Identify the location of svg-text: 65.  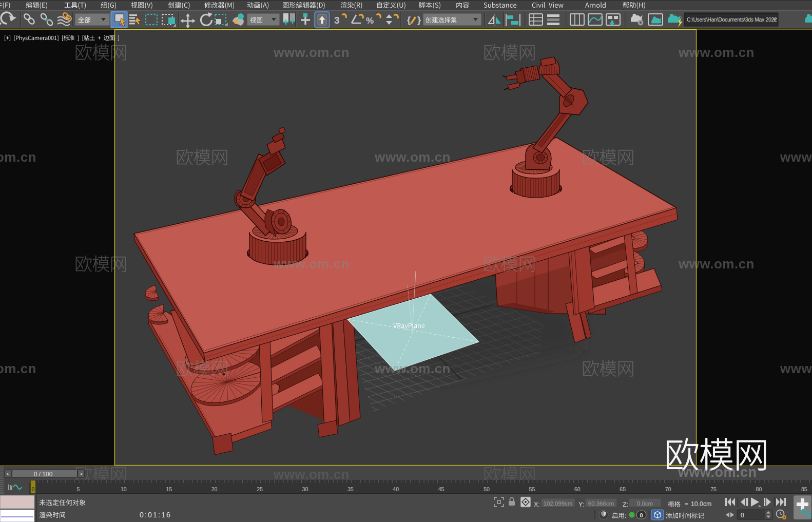
(623, 489).